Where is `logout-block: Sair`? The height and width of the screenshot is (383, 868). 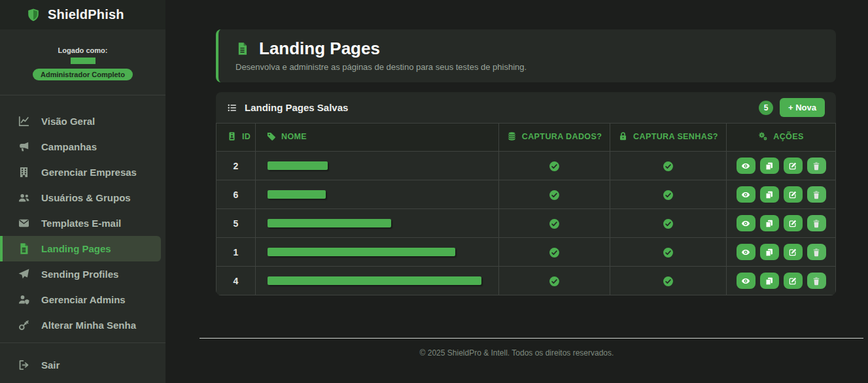
logout-block: Sair is located at coordinates (82, 363).